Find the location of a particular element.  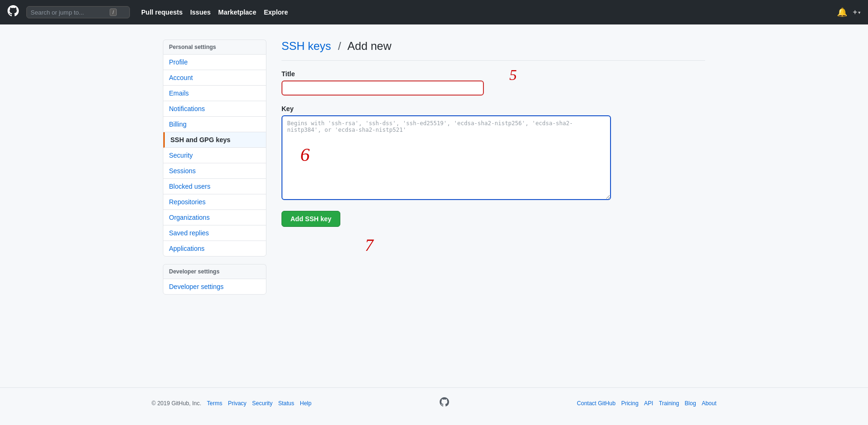

nav-issues: Issues is located at coordinates (201, 12).